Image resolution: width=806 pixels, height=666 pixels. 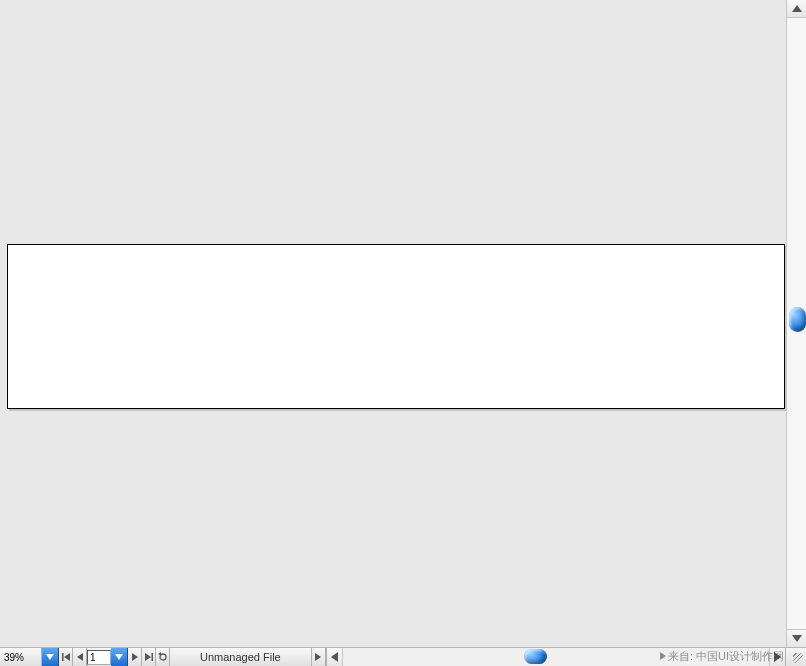 What do you see at coordinates (403, 656) in the screenshot?
I see `status-bar: 39% 1 Unmanaged File` at bounding box center [403, 656].